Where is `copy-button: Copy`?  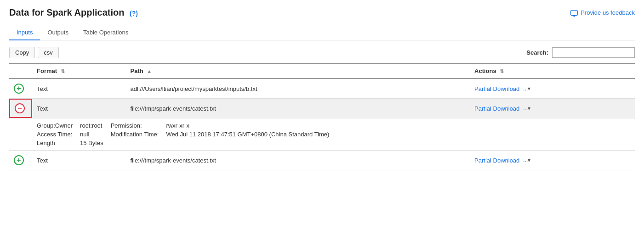
copy-button: Copy is located at coordinates (22, 52).